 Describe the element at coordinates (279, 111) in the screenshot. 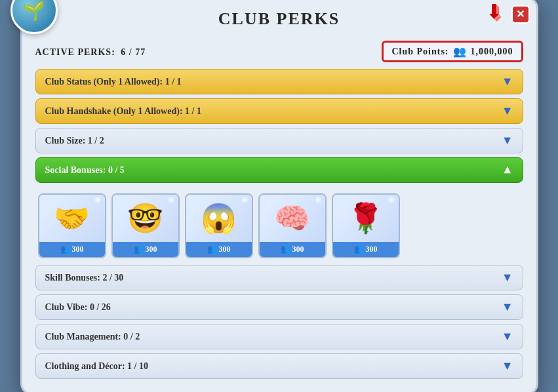

I see `section-club-handshake: Club Handshake (Only 1 Allowed): 1 / 1 ▼` at that location.